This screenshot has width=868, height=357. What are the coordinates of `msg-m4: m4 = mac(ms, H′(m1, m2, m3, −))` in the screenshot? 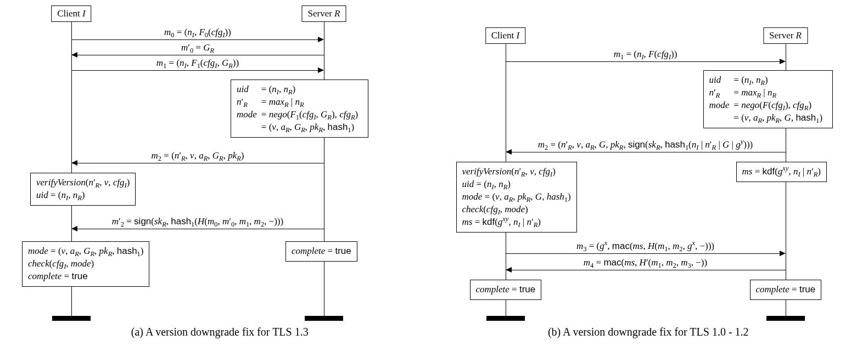 It's located at (646, 262).